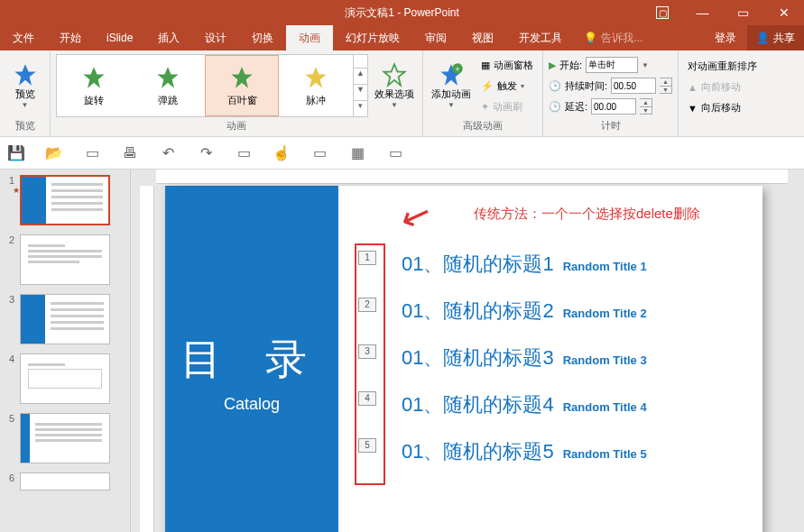 This screenshot has height=532, width=804. Describe the element at coordinates (507, 65) in the screenshot. I see `animation-pane-button: ▦动画窗格` at that location.